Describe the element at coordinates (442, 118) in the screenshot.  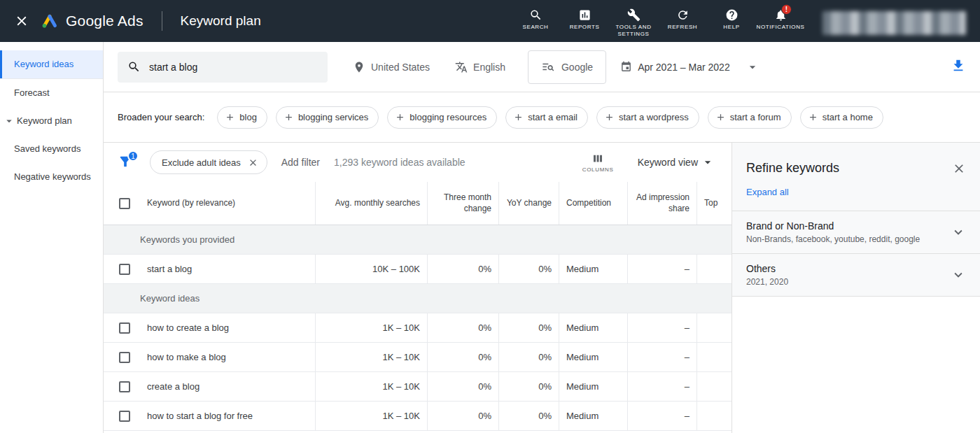
I see `broaden-chip-blogging-resources: blogging resources` at that location.